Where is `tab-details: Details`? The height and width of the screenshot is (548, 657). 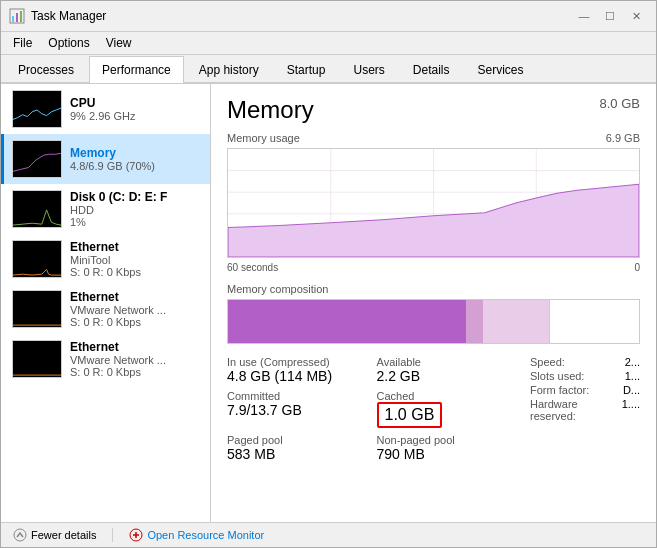 tab-details: Details is located at coordinates (432, 70).